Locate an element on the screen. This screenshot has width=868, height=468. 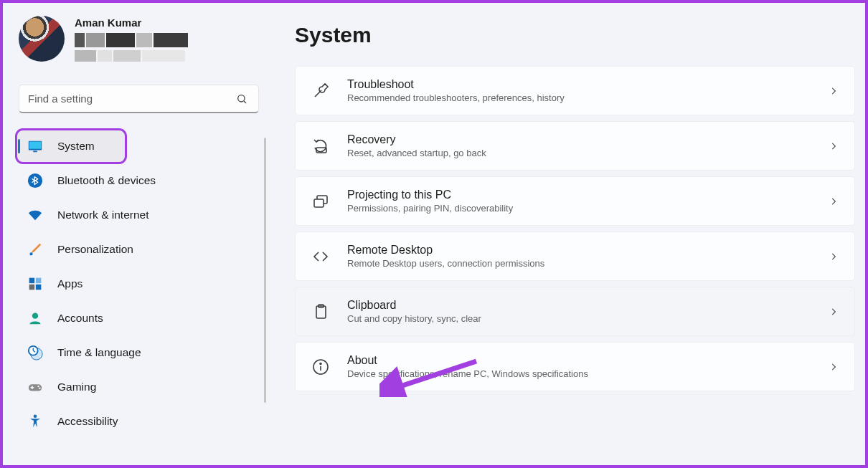
sidebar-item-label: Accessibility is located at coordinates (88, 421).